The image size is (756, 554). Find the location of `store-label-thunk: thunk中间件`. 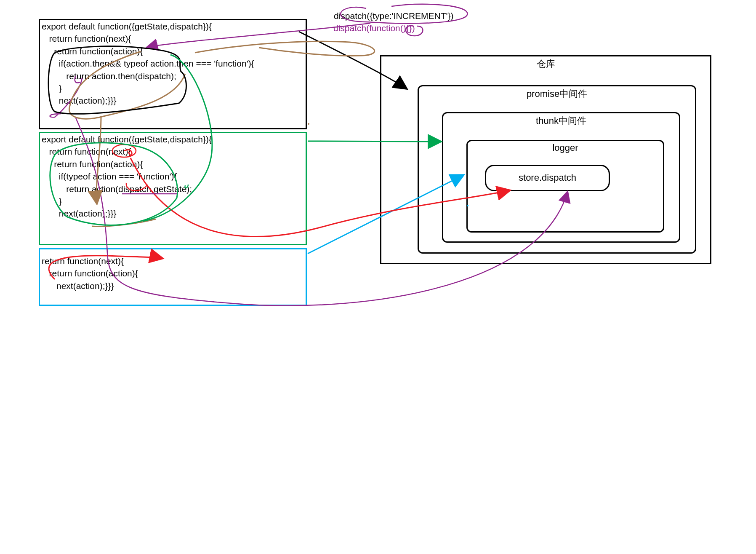

store-label-thunk: thunk中间件 is located at coordinates (561, 121).